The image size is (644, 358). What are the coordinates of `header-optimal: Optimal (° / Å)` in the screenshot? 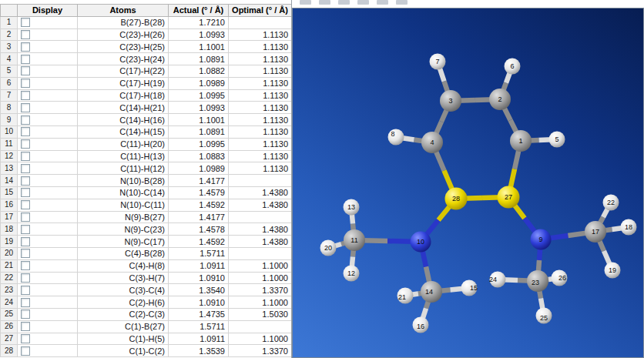 It's located at (260, 11).